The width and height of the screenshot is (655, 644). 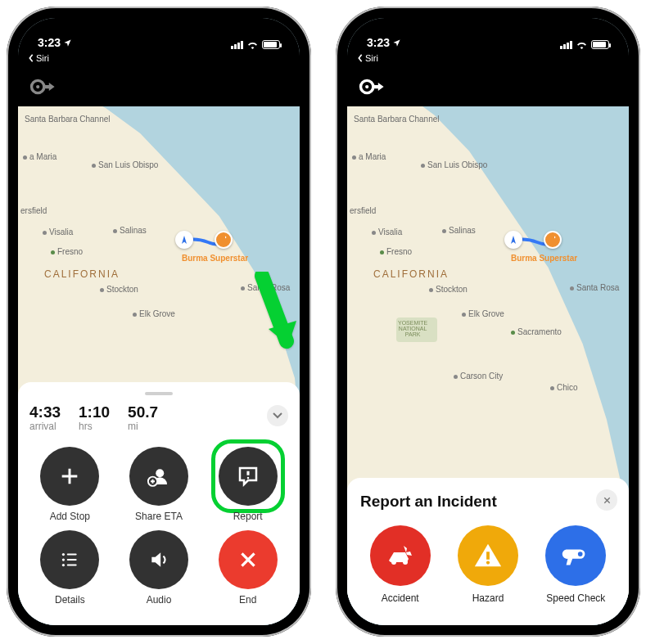 I want to click on add-stop-button: Add Stop, so click(x=70, y=484).